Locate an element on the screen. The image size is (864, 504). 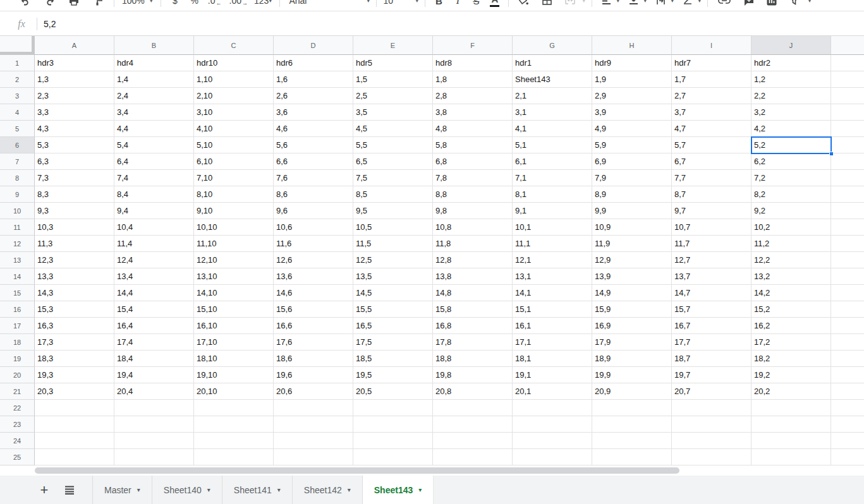
cell-h1: hdr9 is located at coordinates (632, 63).